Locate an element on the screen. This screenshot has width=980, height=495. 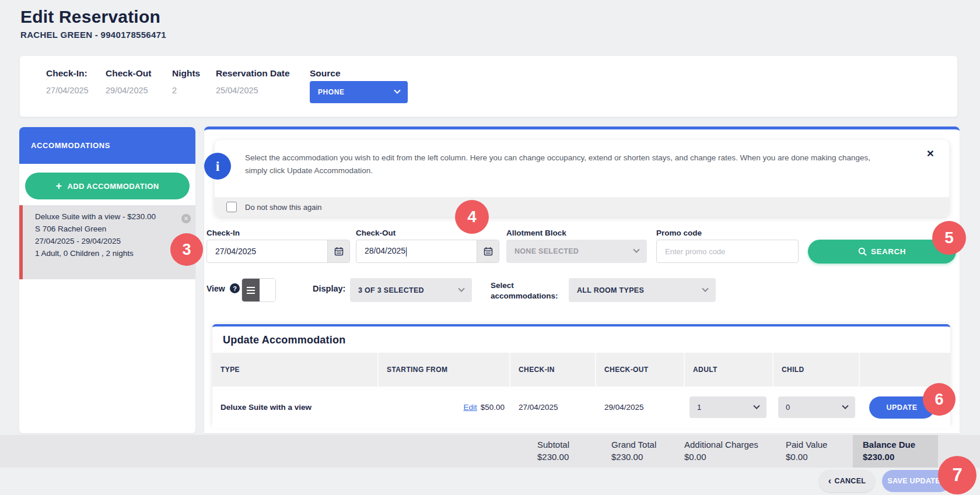
dismiss-checkbox is located at coordinates (232, 207).